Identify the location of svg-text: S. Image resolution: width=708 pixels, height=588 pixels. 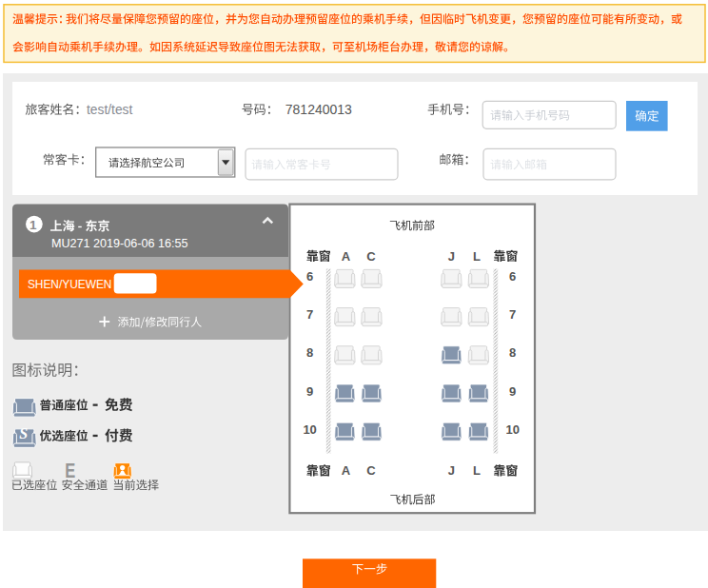
(23, 434).